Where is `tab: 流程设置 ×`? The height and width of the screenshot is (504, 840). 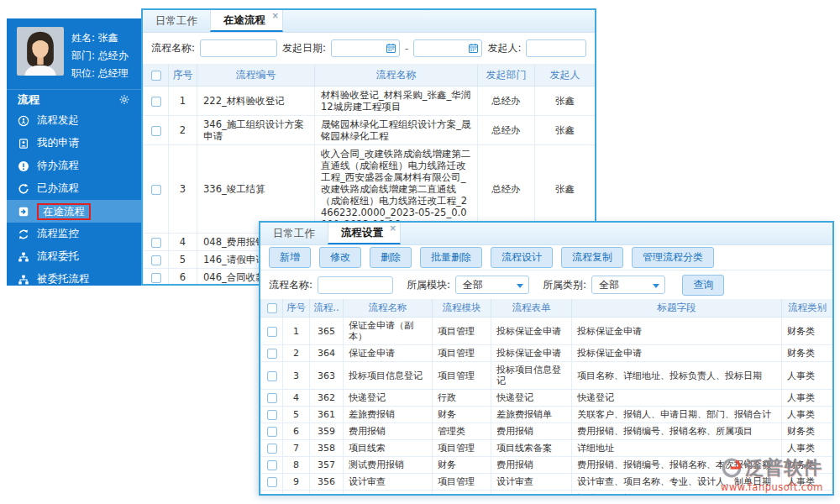 tab: 流程设置 × is located at coordinates (365, 234).